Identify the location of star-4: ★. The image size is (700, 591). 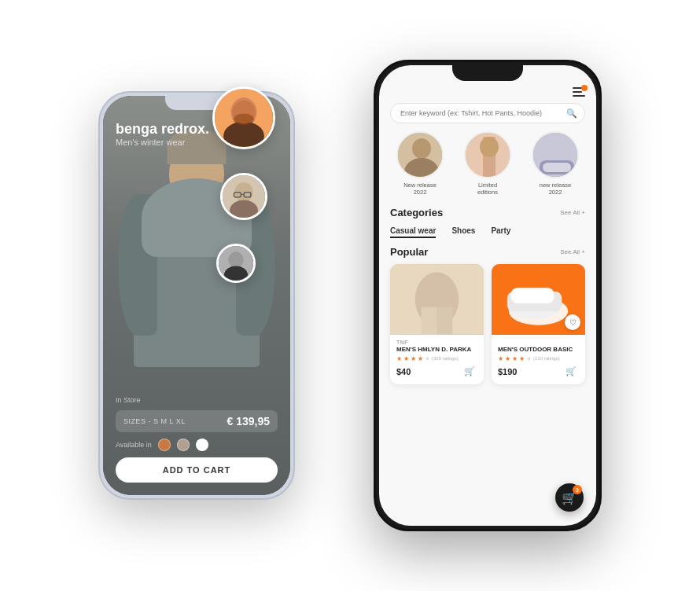
(420, 358).